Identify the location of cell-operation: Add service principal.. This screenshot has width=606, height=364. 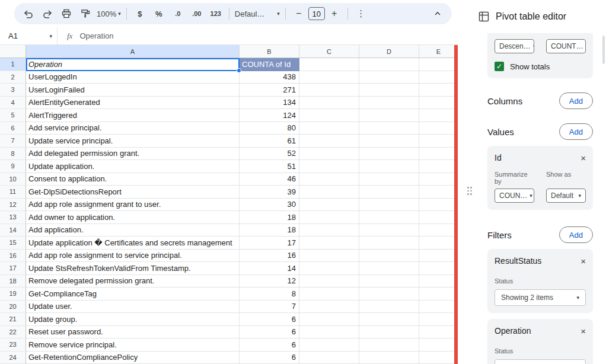
(133, 129).